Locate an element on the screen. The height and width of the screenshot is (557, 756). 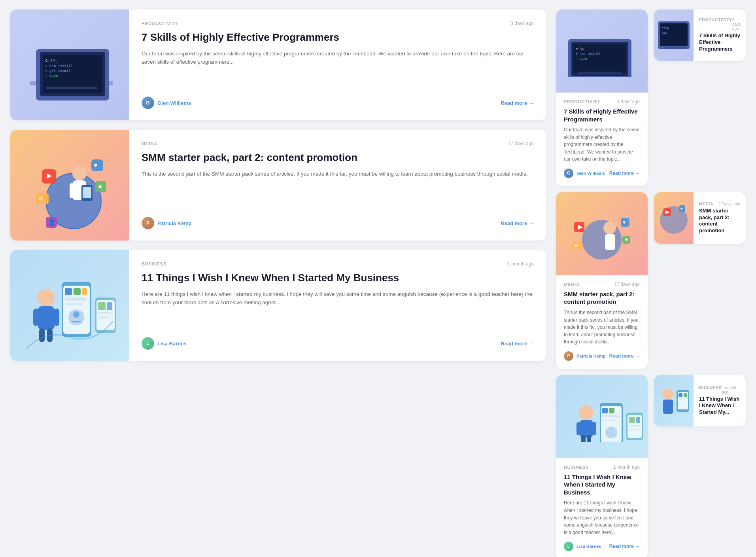
read-more-business: Read more → is located at coordinates (517, 343).